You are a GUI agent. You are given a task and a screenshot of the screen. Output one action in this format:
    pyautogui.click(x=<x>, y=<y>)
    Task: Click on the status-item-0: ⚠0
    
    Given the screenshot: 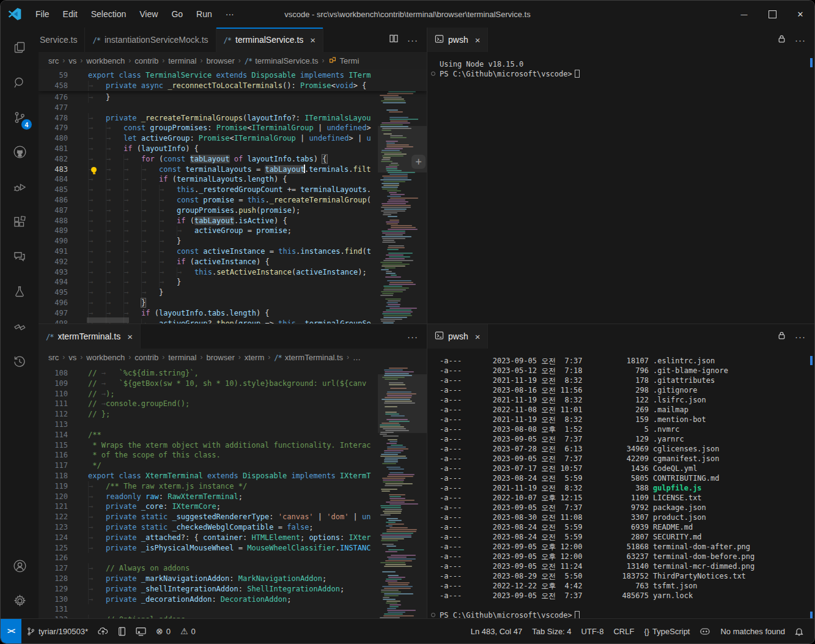 What is the action you would take?
    pyautogui.click(x=188, y=631)
    